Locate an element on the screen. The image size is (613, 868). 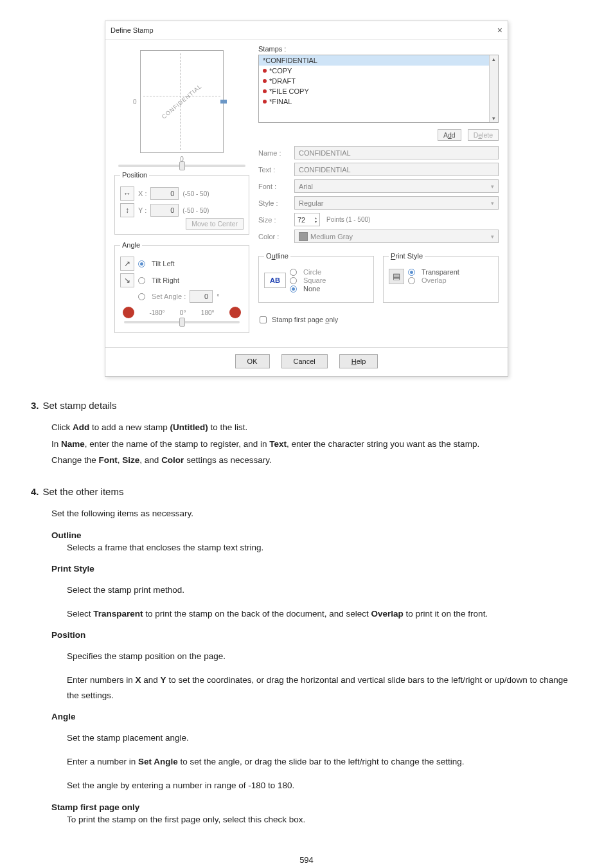
tilt-right-label: Tilt Right is located at coordinates (166, 280).